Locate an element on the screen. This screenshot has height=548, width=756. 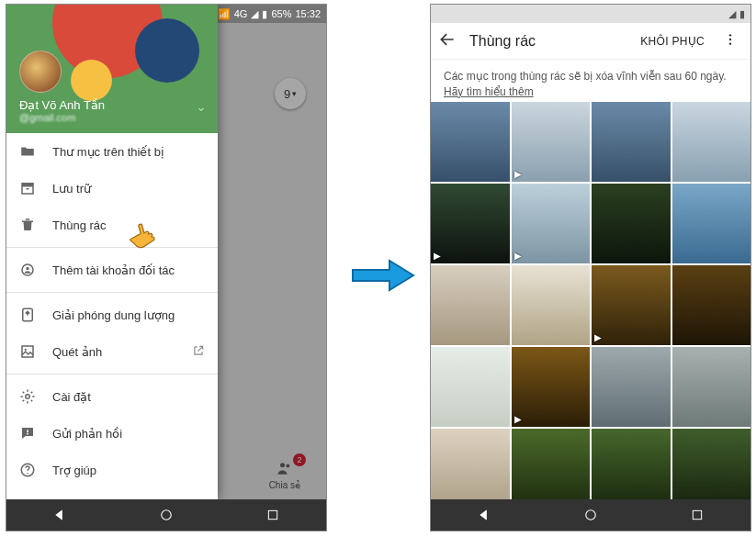
account-caret-icon is located at coordinates (201, 110).